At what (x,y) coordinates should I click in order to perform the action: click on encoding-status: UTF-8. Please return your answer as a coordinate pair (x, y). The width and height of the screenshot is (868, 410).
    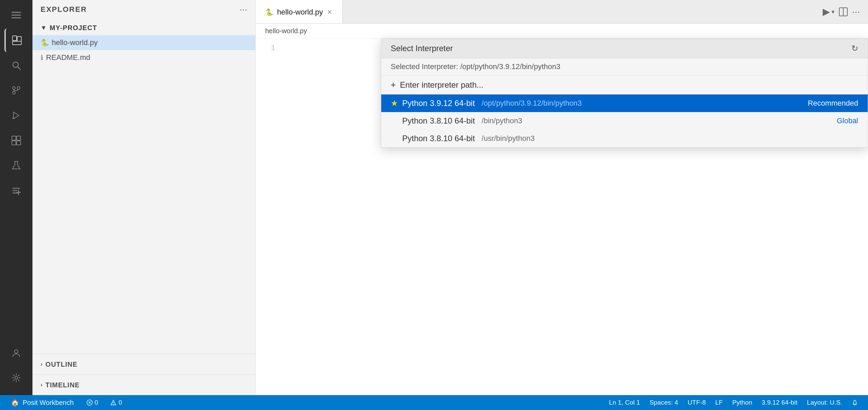
    Looking at the image, I should click on (697, 403).